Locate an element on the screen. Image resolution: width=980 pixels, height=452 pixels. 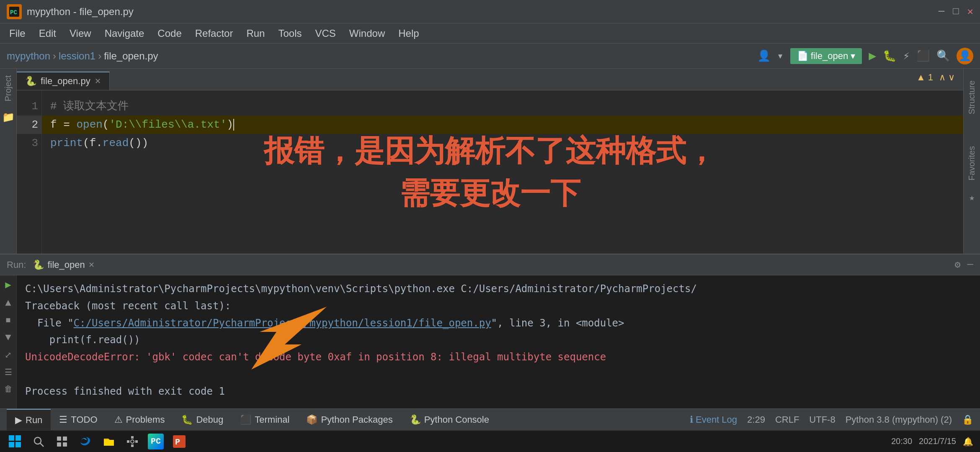
run-output-line-1: C:\Users\Administrator\PycharmProjects\m… is located at coordinates (498, 289).